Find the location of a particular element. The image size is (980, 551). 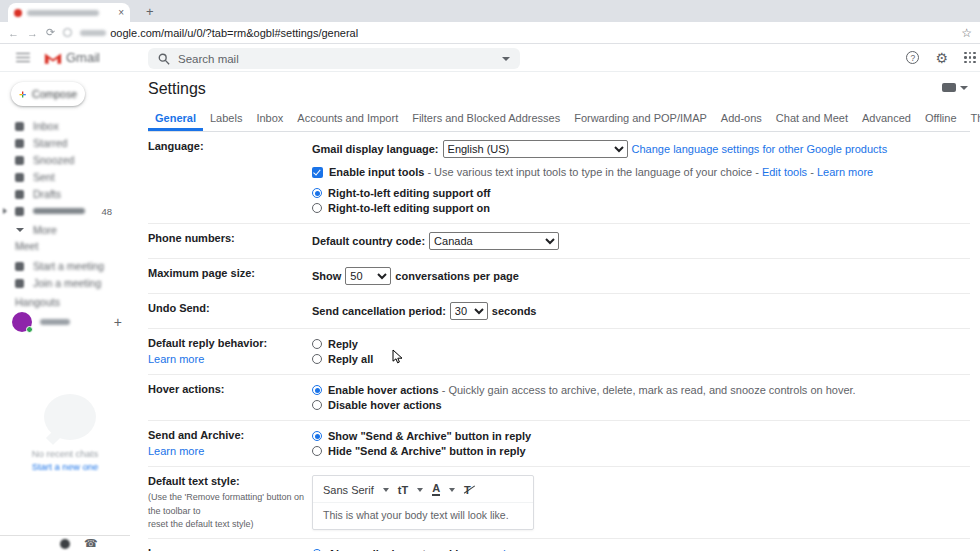

sidebar-item-start-meeting: Start a meeting is located at coordinates (60, 266).